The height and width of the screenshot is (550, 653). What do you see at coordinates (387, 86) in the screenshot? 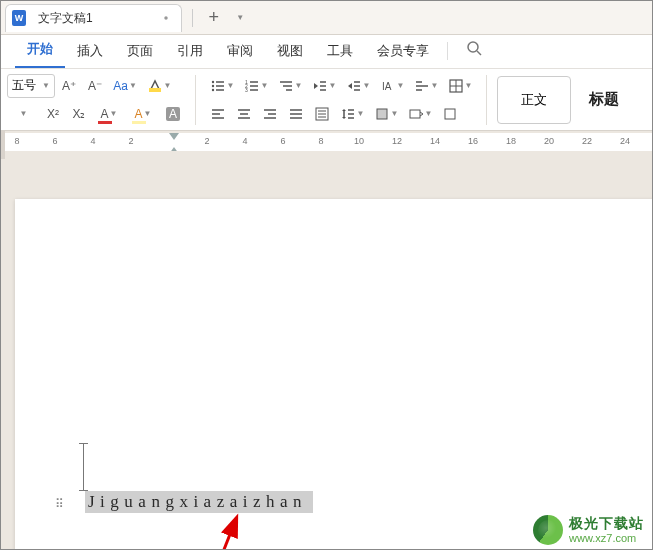
I see `svg-text: IA` at bounding box center [387, 86].